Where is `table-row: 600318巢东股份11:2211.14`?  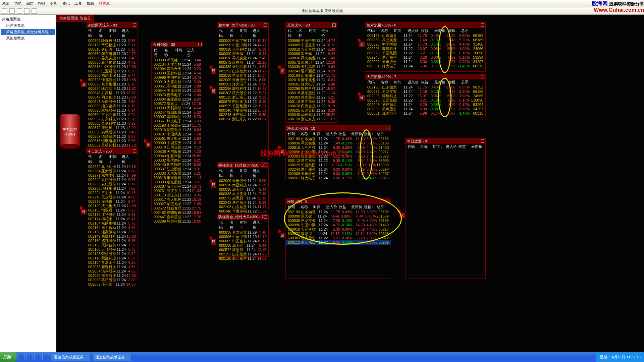
table-row: 600318巢东股份11:2211.14 is located at coordinates (177, 178).